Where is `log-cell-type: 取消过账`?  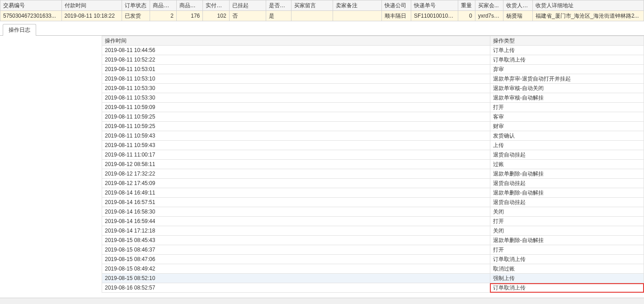 log-cell-type: 取消过账 is located at coordinates (567, 269).